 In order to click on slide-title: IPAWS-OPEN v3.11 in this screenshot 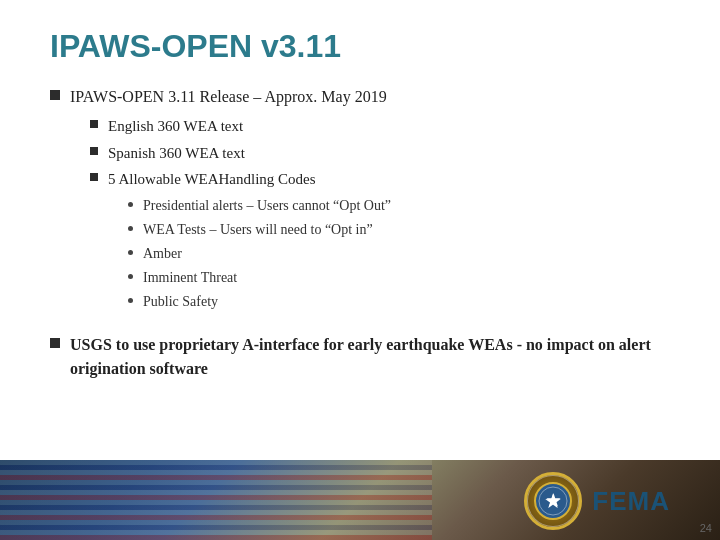, I will do `click(360, 46)`.